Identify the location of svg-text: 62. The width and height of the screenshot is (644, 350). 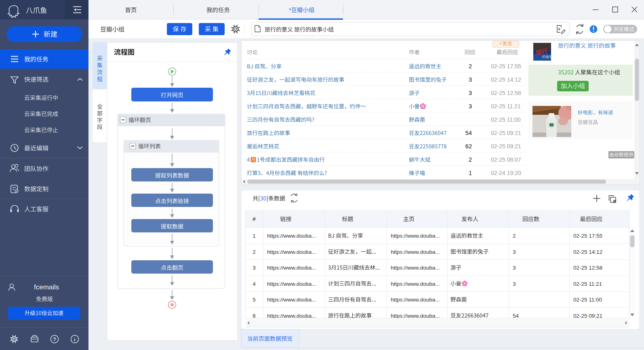
(469, 146).